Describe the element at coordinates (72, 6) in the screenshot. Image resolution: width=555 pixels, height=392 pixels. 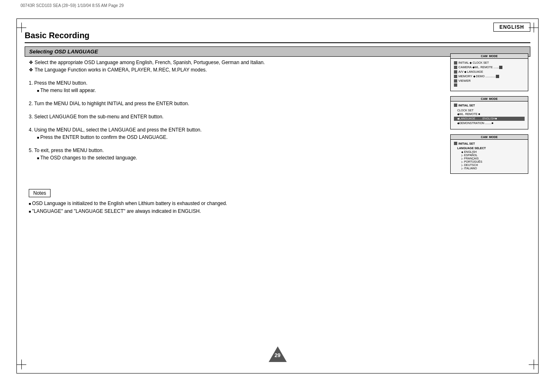
I see `file-info: 00743R SCD103 SEA (28~59) 1/10/04 8:55 A…` at that location.